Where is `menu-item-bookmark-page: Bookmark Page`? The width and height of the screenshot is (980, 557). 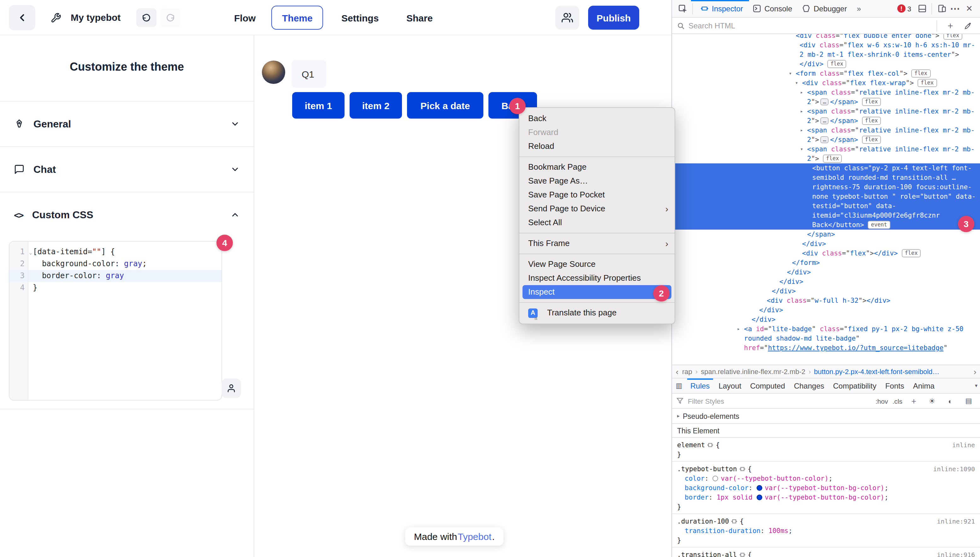 menu-item-bookmark-page: Bookmark Page is located at coordinates (597, 167).